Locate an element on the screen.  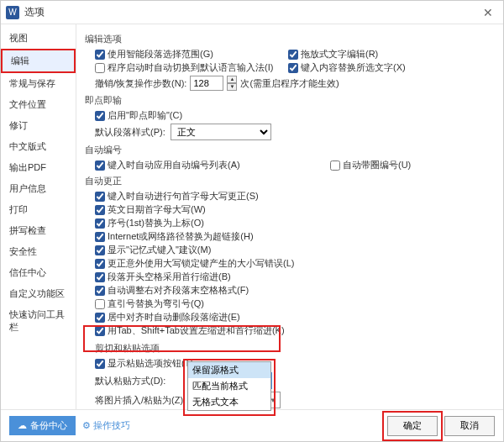
chk-show-paste-btn is located at coordinates (100, 364).